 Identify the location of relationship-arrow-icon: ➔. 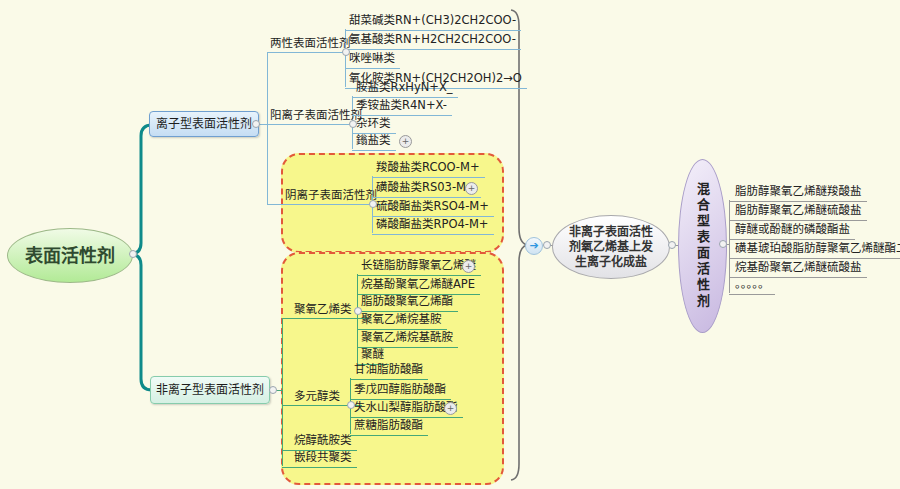
(534, 246).